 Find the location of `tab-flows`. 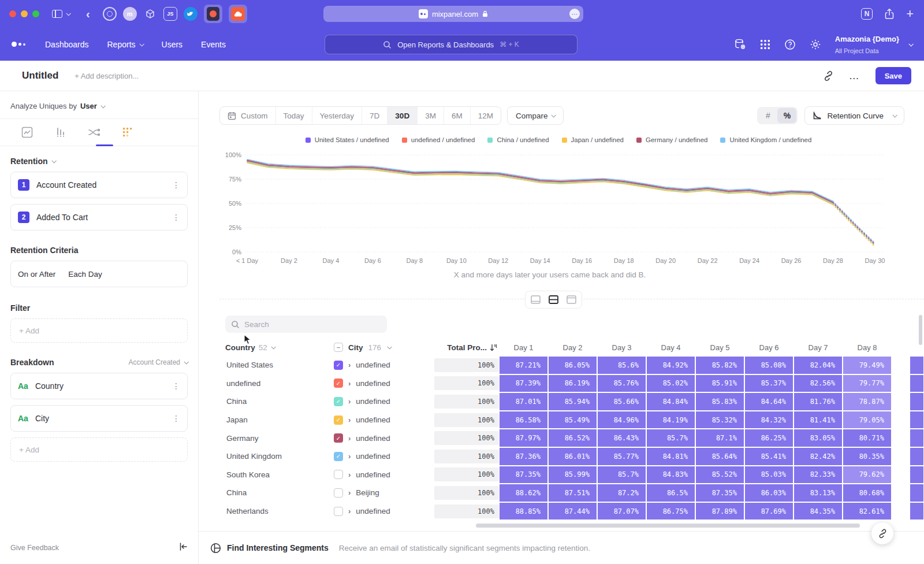

tab-flows is located at coordinates (94, 132).